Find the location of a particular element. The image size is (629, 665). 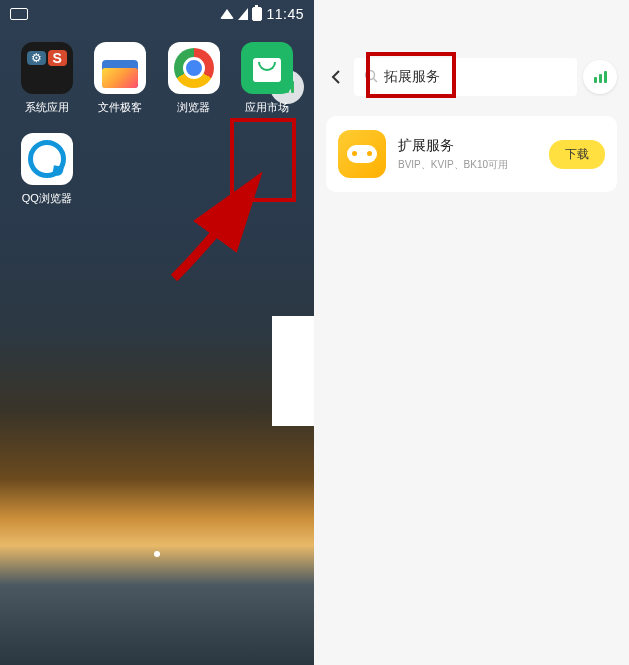

app-files: 文件极客 is located at coordinates (121, 78).